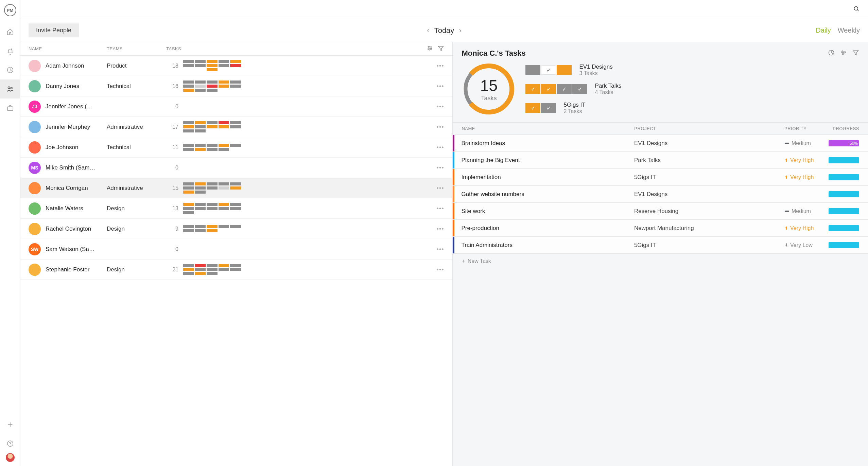 Image resolution: width=868 pixels, height=466 pixels. I want to click on task-row: Train Administrators5Gigs ITVery Low, so click(660, 245).